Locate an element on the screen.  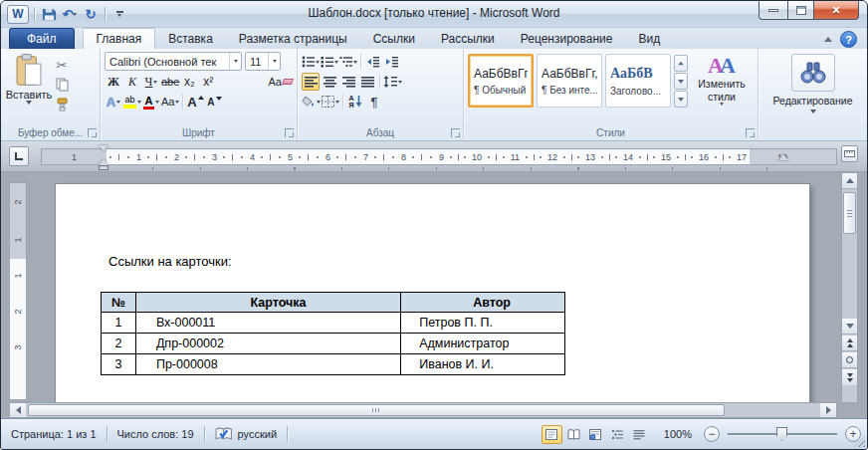
tab-insert: Вставка is located at coordinates (191, 39).